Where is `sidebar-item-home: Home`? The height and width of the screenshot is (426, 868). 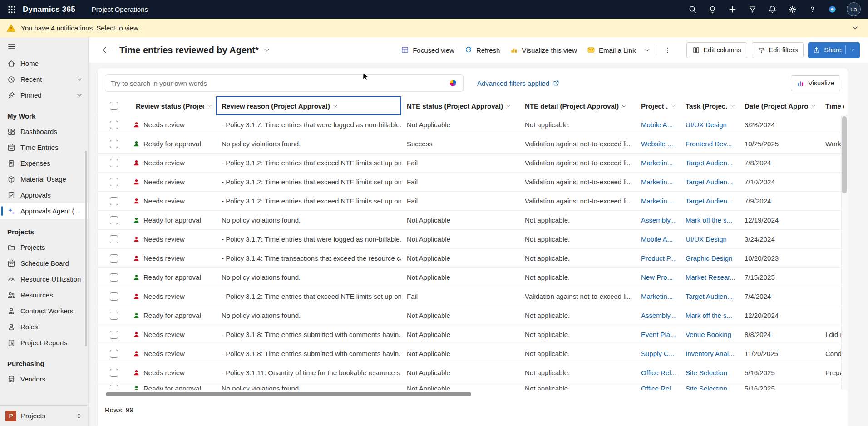
sidebar-item-home: Home is located at coordinates (44, 64).